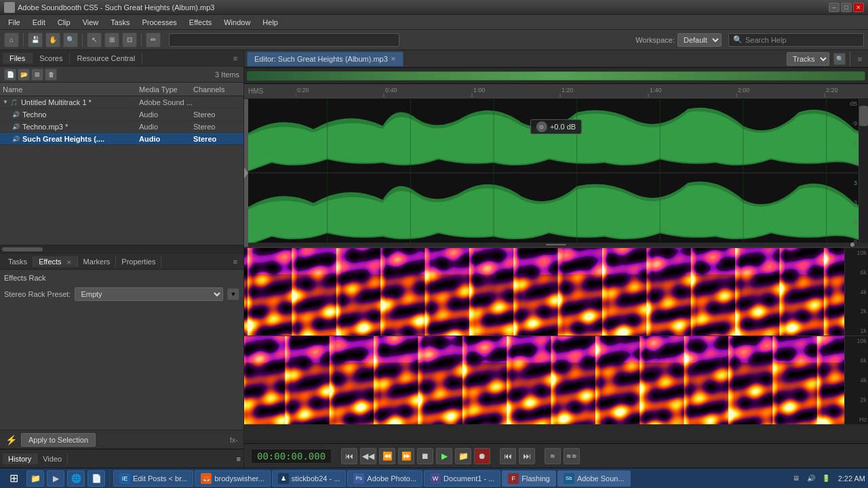 The height and width of the screenshot is (488, 868). I want to click on toolbar-pencil-btn: ✏, so click(153, 40).